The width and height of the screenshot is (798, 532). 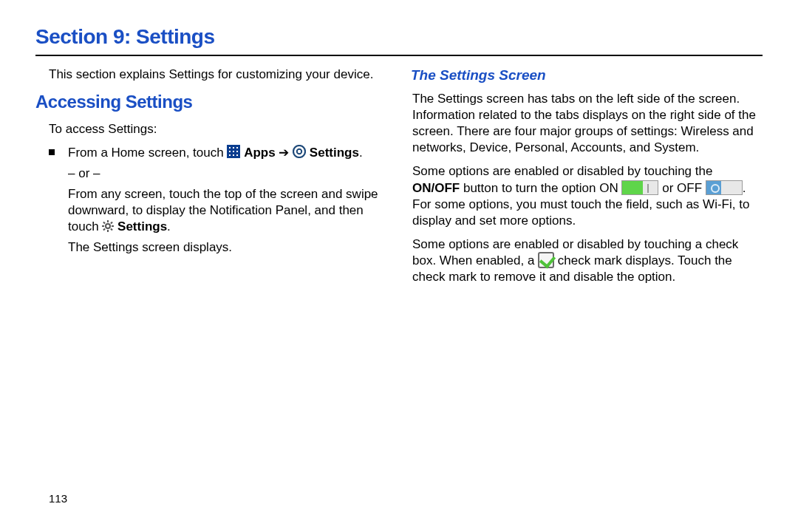 What do you see at coordinates (212, 102) in the screenshot?
I see `accessing-settings-heading: Accessing Settings` at bounding box center [212, 102].